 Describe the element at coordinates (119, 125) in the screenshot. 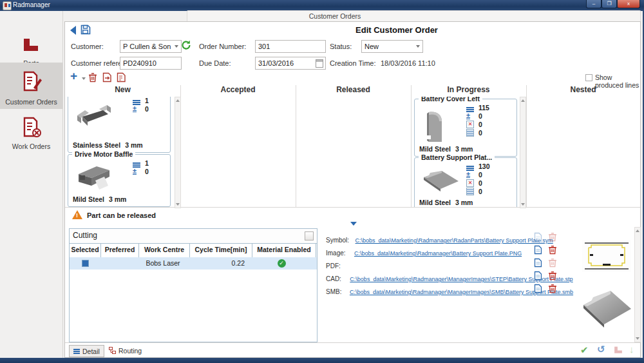

I see `part-card-chassis-base-panel: Chassis Base Panel 1 ±0 Stainless Steel3…` at that location.